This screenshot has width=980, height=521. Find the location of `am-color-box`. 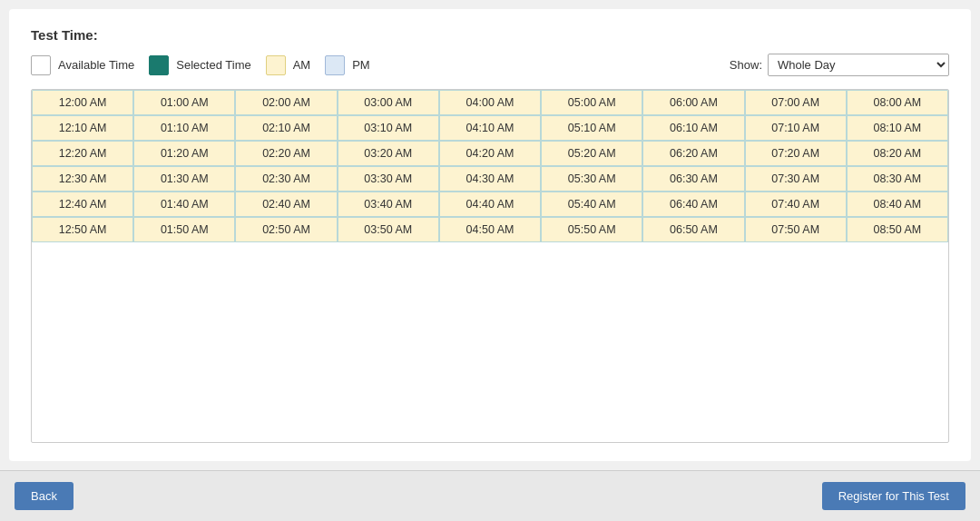

am-color-box is located at coordinates (276, 65).